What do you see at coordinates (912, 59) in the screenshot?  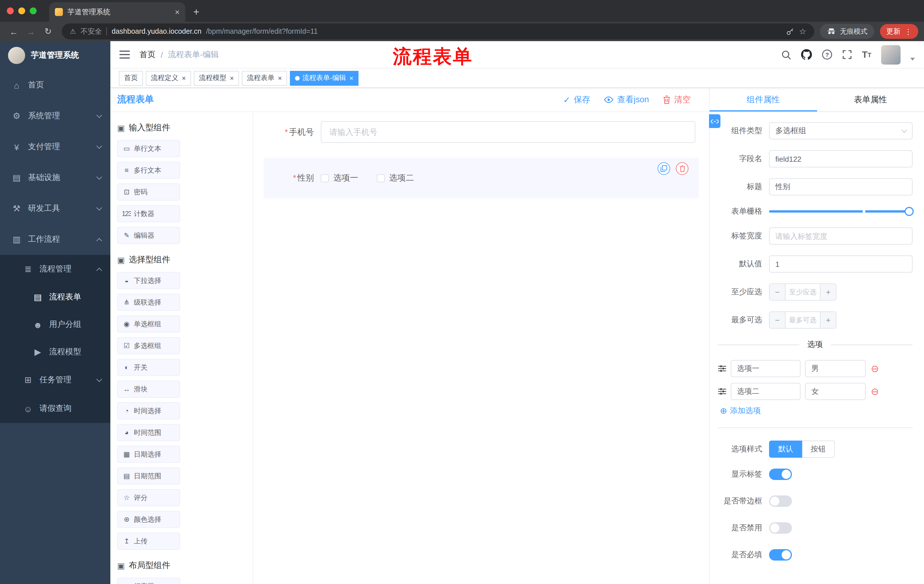 I see `avatar-caret-icon` at bounding box center [912, 59].